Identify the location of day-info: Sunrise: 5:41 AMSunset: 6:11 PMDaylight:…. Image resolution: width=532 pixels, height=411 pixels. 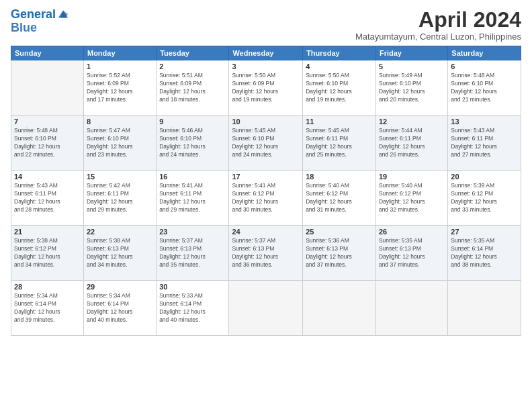
(192, 198).